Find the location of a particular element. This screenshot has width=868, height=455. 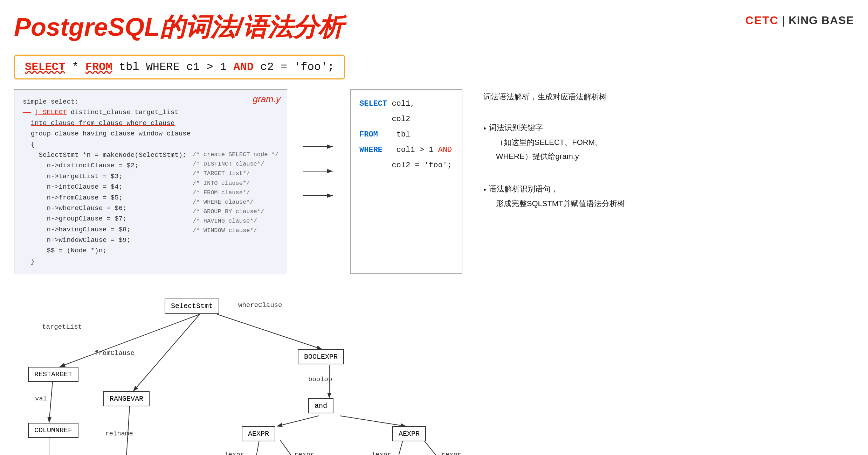

grammar-code-left: SelectStmt *n = makeNode(SelectStmt); n-… is located at coordinates (104, 203).